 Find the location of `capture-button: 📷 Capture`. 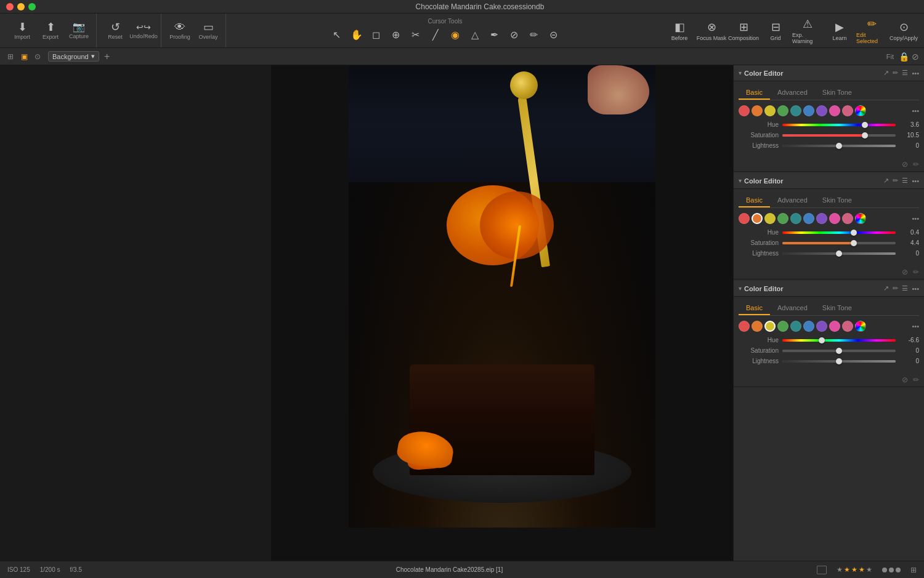

capture-button: 📷 Capture is located at coordinates (79, 31).